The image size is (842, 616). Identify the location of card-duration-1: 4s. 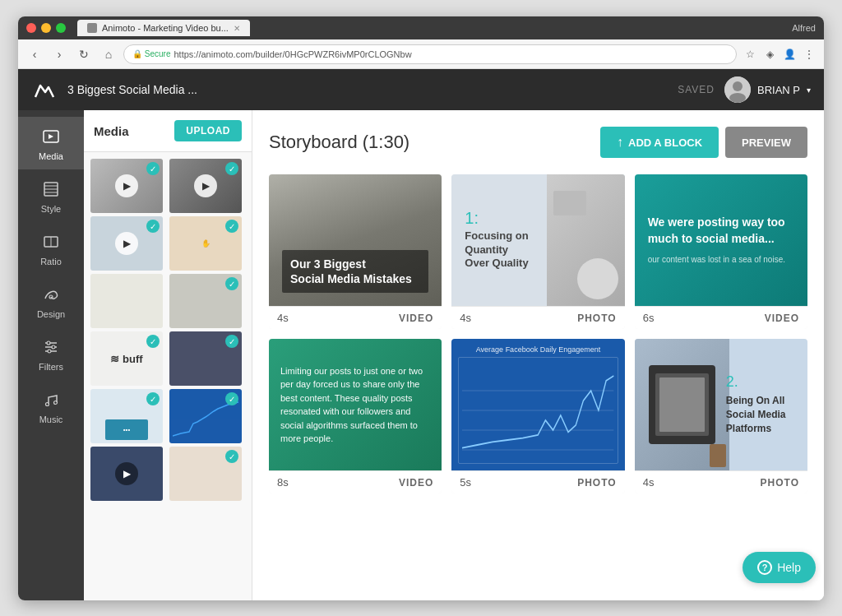
(283, 317).